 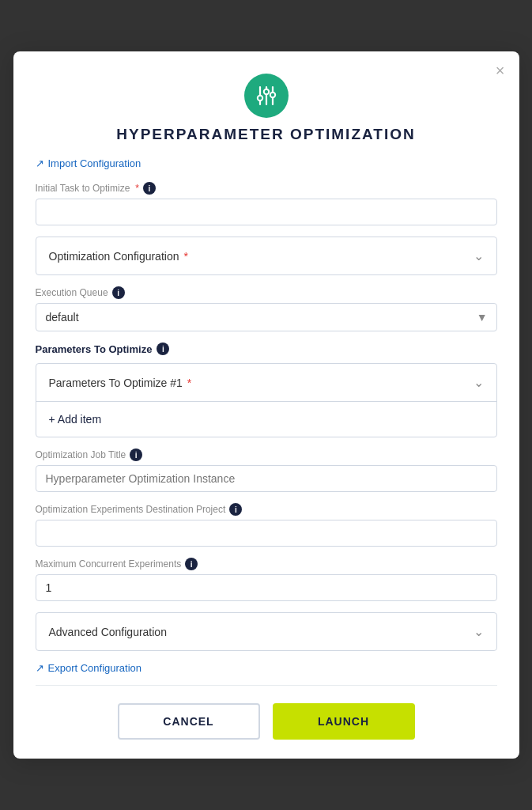 I want to click on export-configuration-link: ↗ Export Configuration, so click(x=266, y=668).